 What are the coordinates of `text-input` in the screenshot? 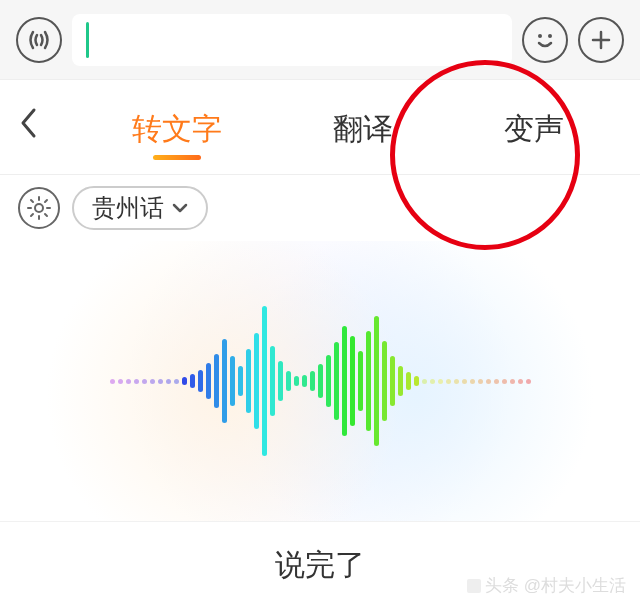 It's located at (292, 40).